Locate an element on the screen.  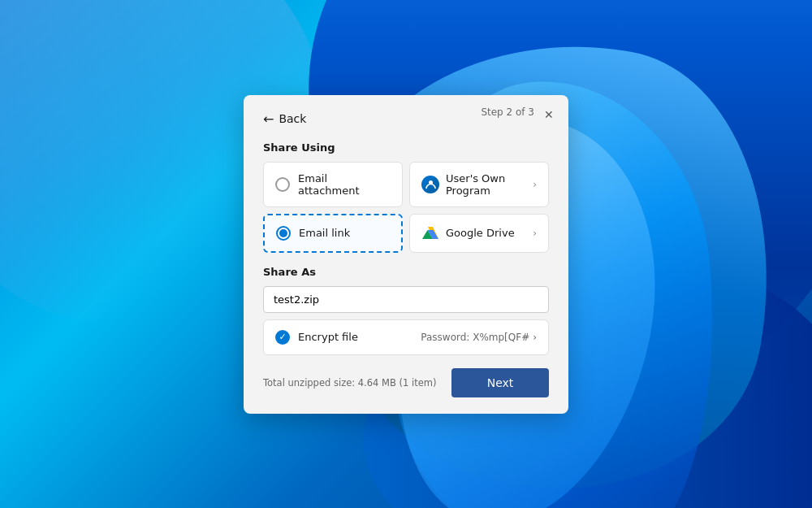
share-as-label: Share As is located at coordinates (406, 271).